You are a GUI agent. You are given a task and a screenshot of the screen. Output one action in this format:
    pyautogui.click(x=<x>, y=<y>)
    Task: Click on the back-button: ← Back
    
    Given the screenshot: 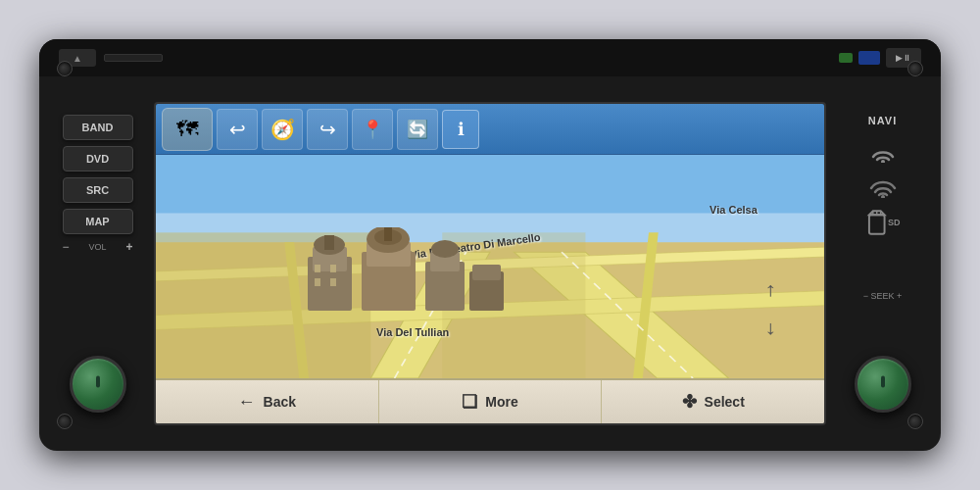 What is the action you would take?
    pyautogui.click(x=268, y=402)
    